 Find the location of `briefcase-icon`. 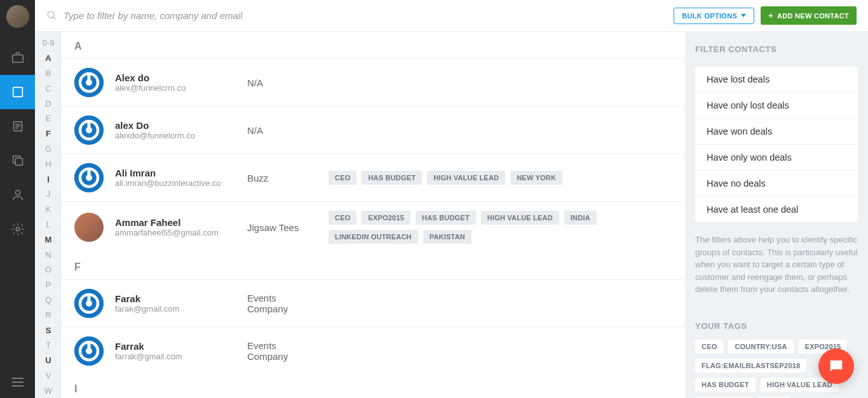

briefcase-icon is located at coordinates (18, 58).